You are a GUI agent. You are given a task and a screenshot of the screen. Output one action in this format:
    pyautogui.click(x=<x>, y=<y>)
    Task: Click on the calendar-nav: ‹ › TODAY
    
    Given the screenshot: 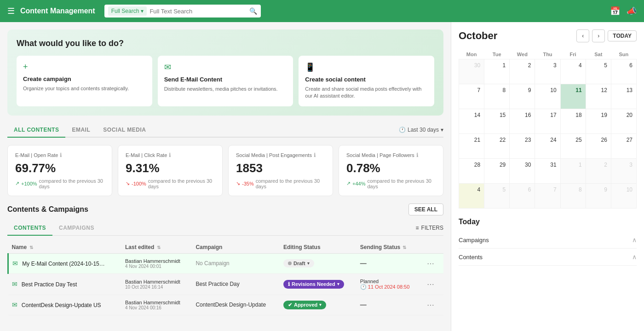 What is the action you would take?
    pyautogui.click(x=606, y=36)
    